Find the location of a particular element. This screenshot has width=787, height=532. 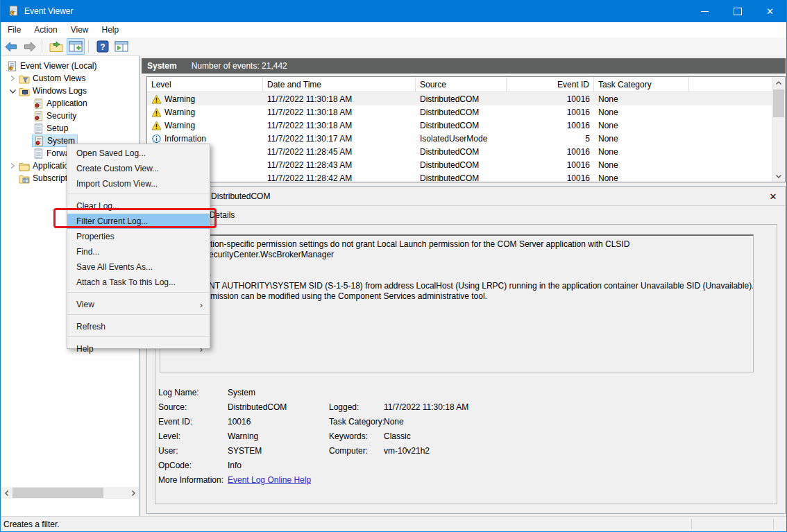

tree-item-label: Security is located at coordinates (61, 116).